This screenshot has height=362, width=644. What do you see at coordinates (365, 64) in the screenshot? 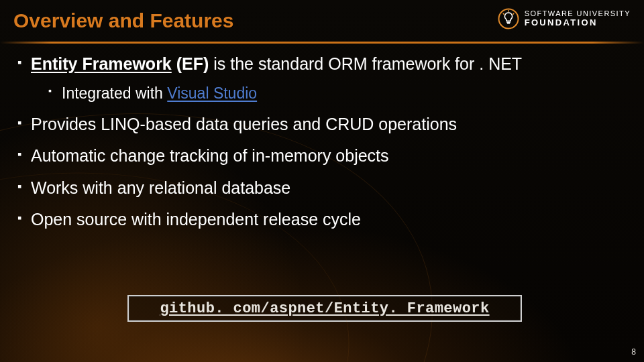
I see `text-segment: is the standard ORM framework for . NET` at bounding box center [365, 64].